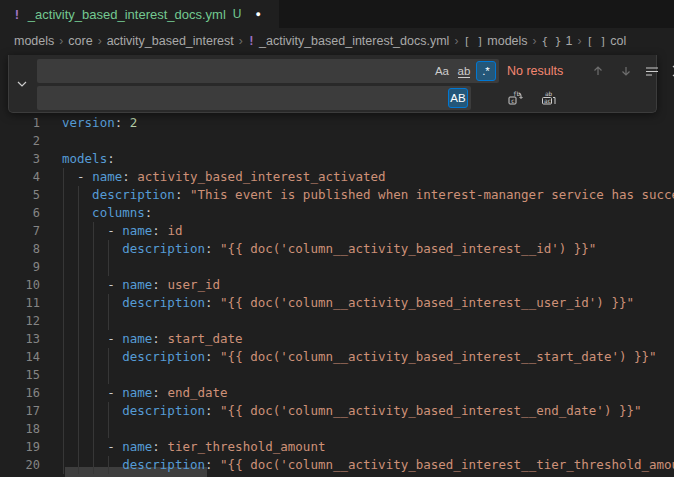 This screenshot has width=674, height=477. What do you see at coordinates (486, 71) in the screenshot?
I see `regex-button: .*` at bounding box center [486, 71].